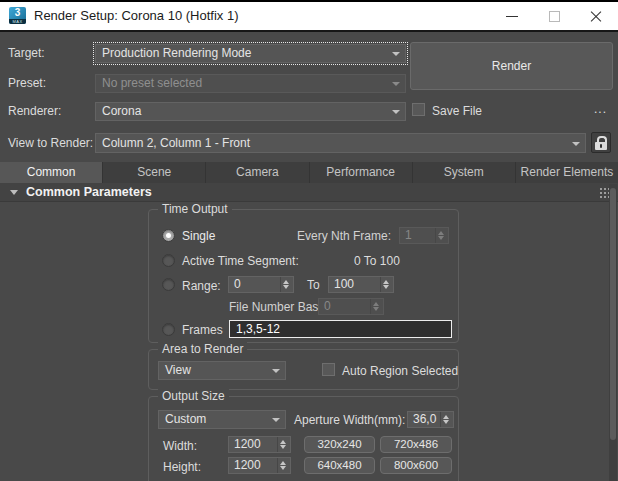 This screenshot has width=618, height=481. I want to click on active-time-segment-range: 0 To 100, so click(377, 261).